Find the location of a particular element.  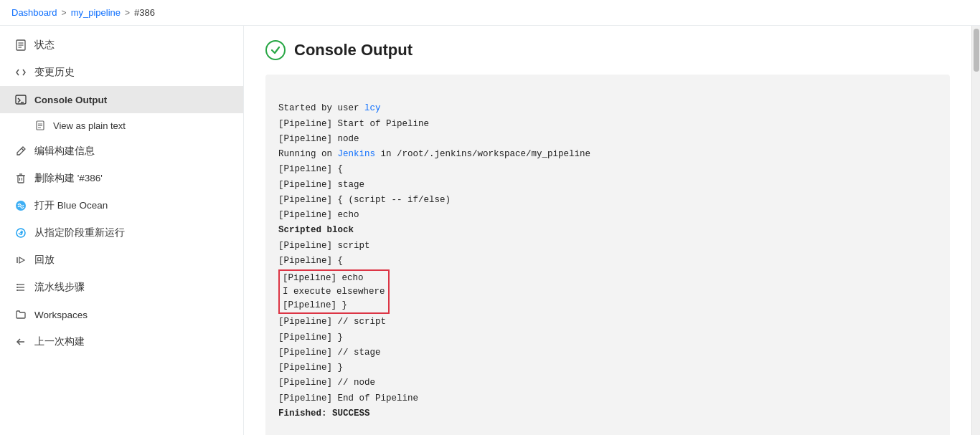

back-icon is located at coordinates (21, 342).